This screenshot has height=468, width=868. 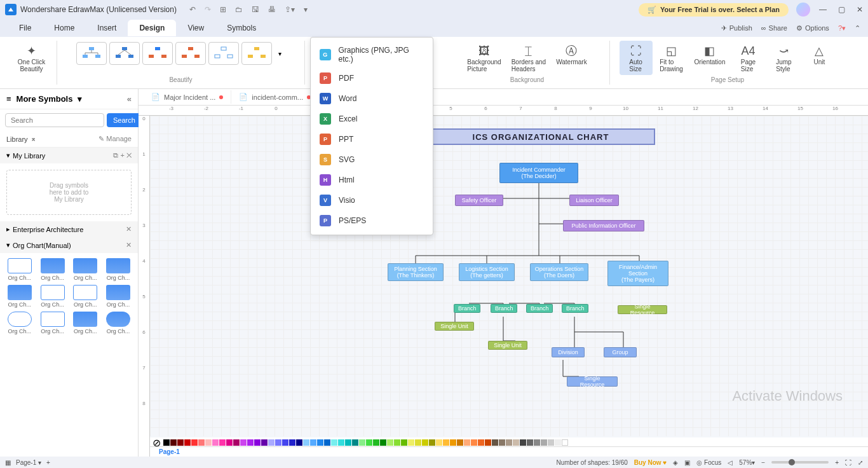 What do you see at coordinates (774, 28) in the screenshot?
I see `share-button: ∞ Share` at bounding box center [774, 28].